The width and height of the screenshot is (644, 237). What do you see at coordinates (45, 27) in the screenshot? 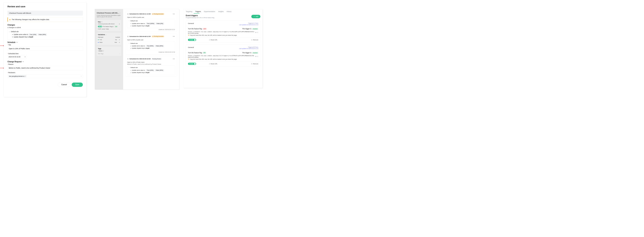
I see `changes-count: 2 changes to submit` at bounding box center [45, 27].